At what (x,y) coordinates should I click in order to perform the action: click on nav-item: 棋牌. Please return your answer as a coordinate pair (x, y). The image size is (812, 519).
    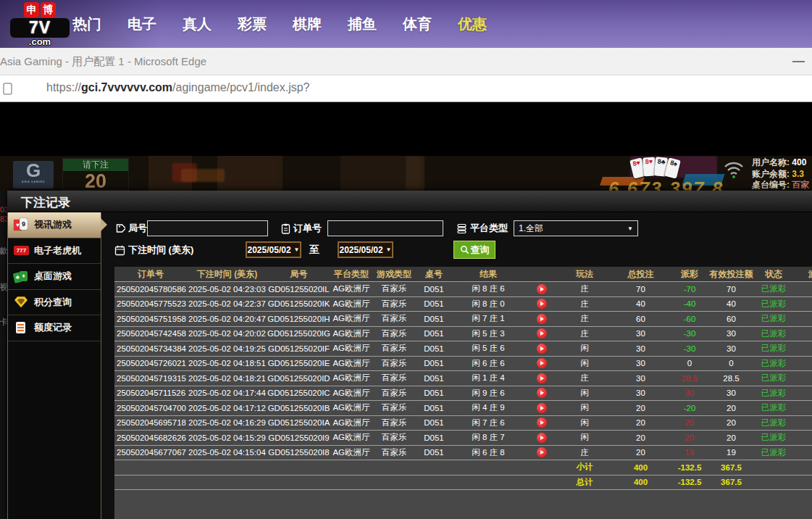
    Looking at the image, I should click on (307, 25).